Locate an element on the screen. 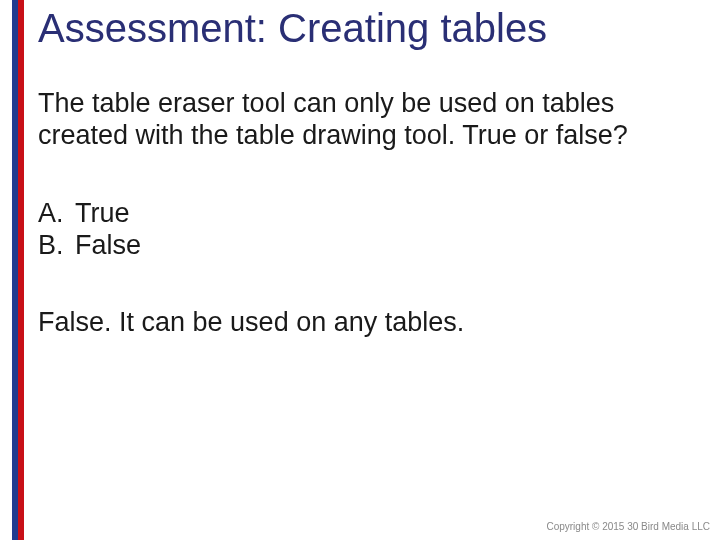 The width and height of the screenshot is (720, 540). option-a: A. True is located at coordinates (359, 214).